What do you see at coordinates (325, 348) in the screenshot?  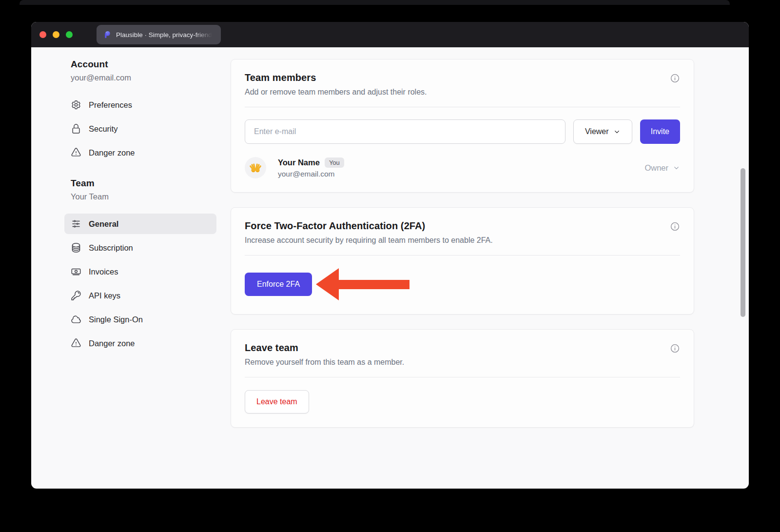 I see `leave-team-title: Leave team` at bounding box center [325, 348].